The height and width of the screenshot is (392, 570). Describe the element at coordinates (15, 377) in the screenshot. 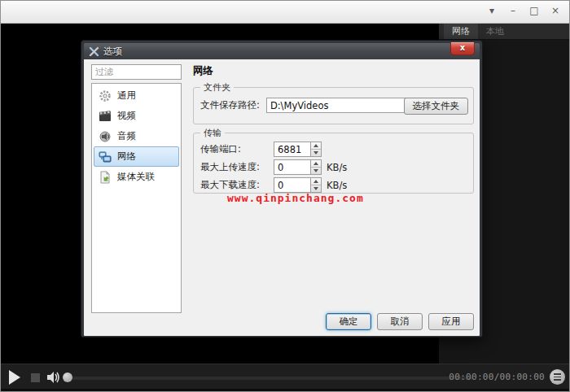

I see `play-icon` at that location.